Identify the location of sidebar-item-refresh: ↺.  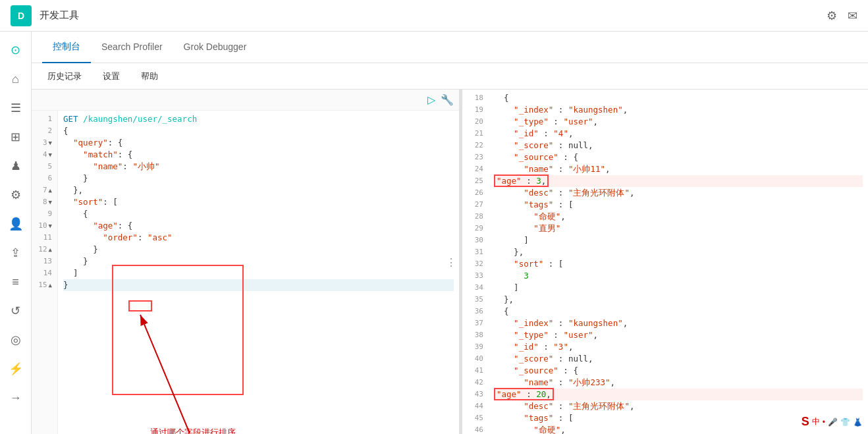
(16, 311).